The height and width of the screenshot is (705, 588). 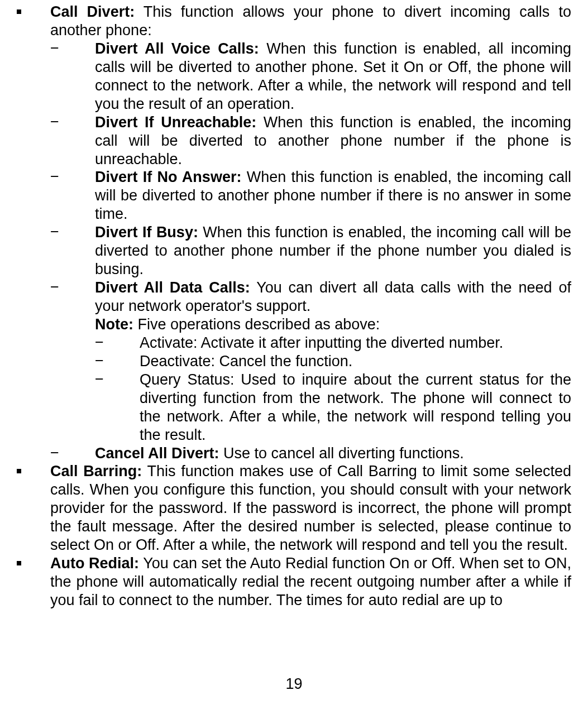 What do you see at coordinates (333, 251) in the screenshot?
I see `divert-busy-text: Divert If Busy: When this function is en…` at bounding box center [333, 251].